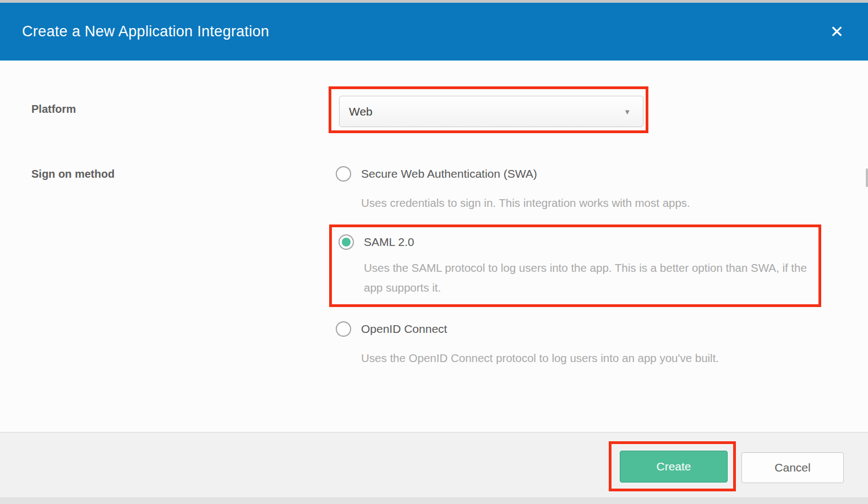 This screenshot has height=504, width=868. What do you see at coordinates (591, 278) in the screenshot?
I see `option-description-saml: Uses the SAML protocol to log users into…` at bounding box center [591, 278].